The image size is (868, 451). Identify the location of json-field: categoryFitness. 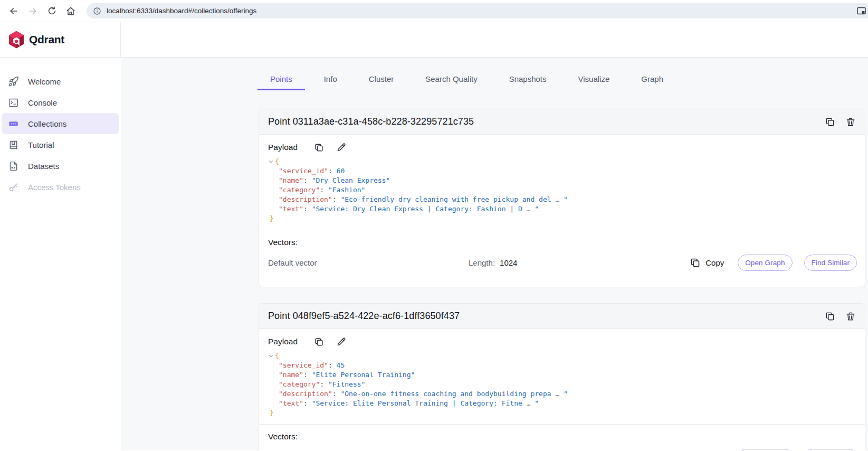
(568, 384).